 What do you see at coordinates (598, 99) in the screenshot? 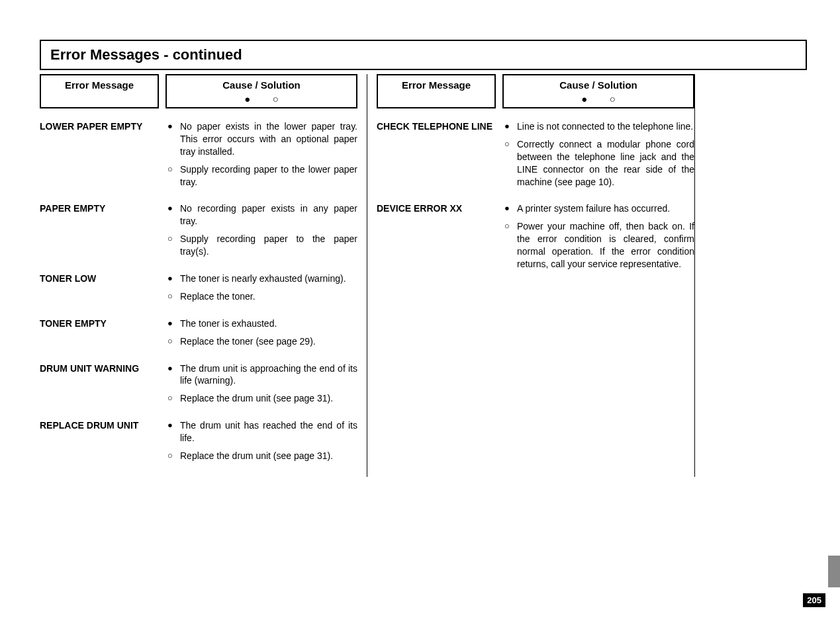
I see `legend-row-right: ● ○` at bounding box center [598, 99].